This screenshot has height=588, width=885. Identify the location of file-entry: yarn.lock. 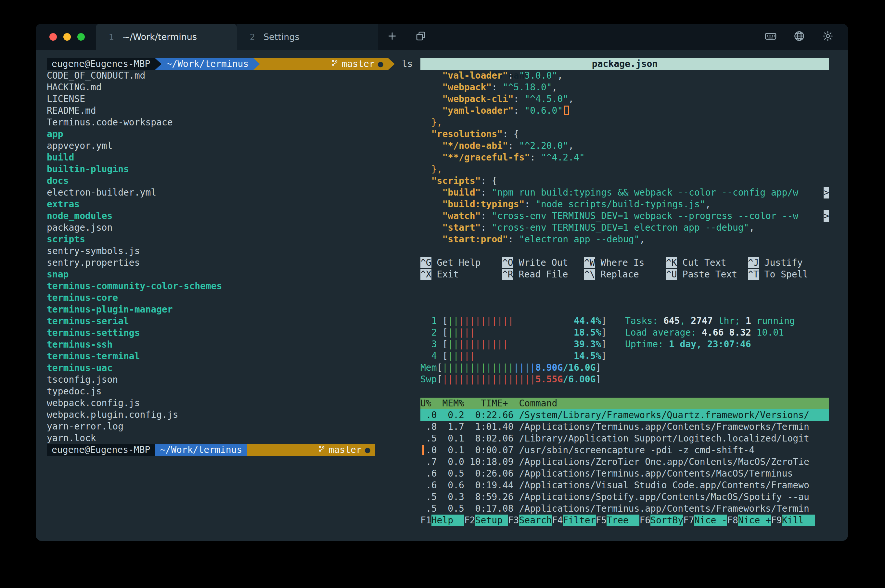
(234, 438).